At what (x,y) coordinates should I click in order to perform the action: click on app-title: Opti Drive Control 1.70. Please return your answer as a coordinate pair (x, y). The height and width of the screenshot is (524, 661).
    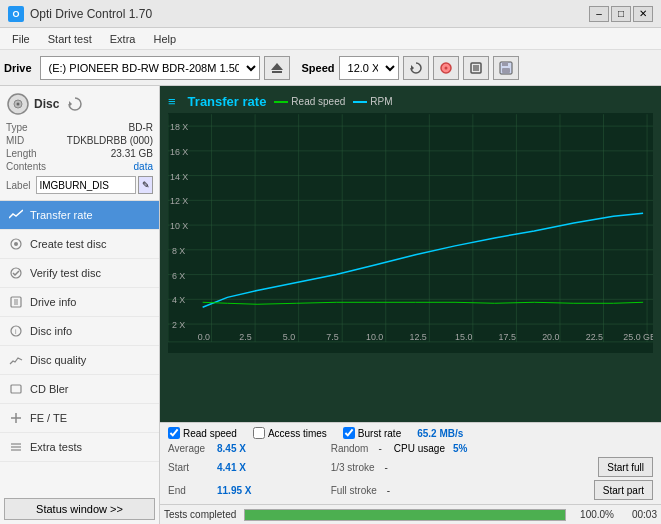
    Looking at the image, I should click on (91, 14).